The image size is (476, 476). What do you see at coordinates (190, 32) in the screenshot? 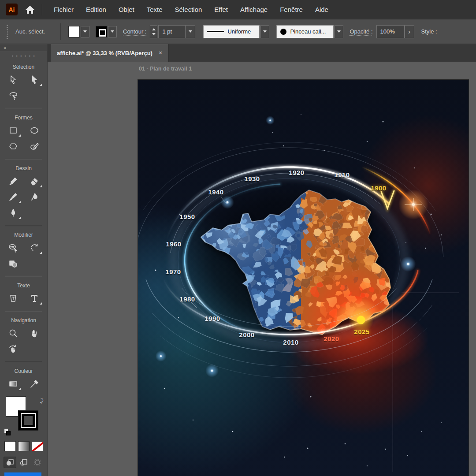
I see `stroke-width-dropdown` at bounding box center [190, 32].